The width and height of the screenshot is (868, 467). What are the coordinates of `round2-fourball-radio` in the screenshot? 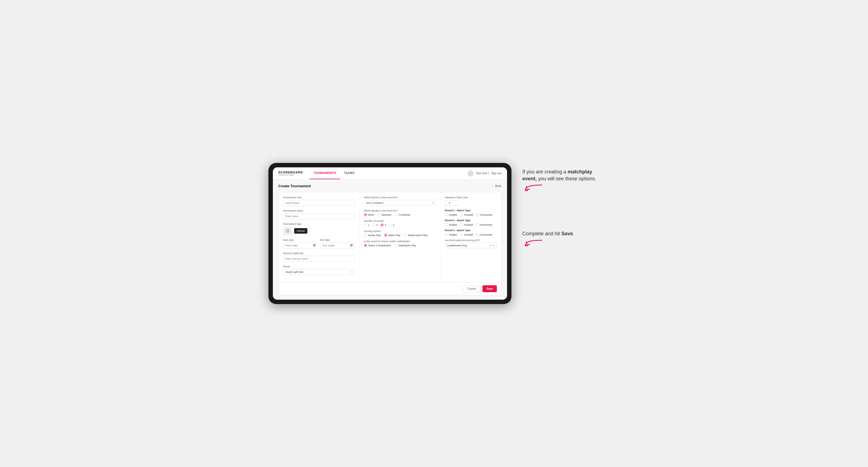 It's located at (462, 224).